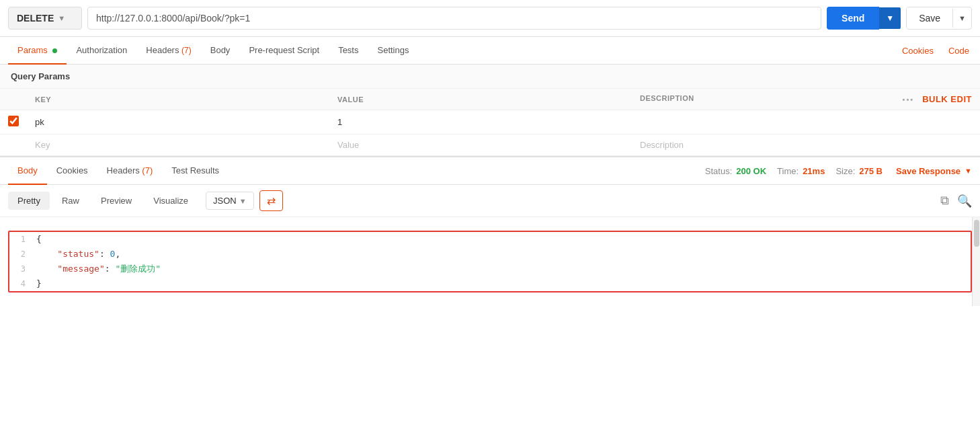 This screenshot has width=980, height=431. What do you see at coordinates (29, 200) in the screenshot?
I see `format-tab-pretty: Pretty` at bounding box center [29, 200].